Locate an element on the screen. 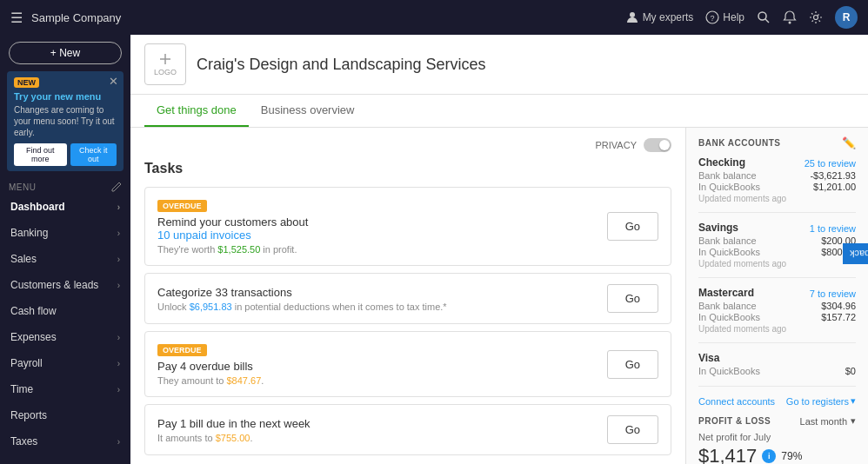  task-amount: $1,525.50 is located at coordinates (238, 249).